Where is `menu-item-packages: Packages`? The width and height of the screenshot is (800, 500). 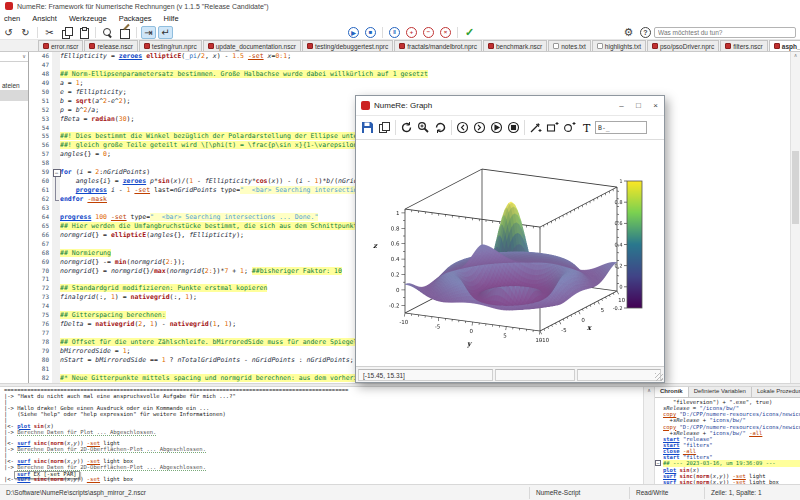 menu-item-packages: Packages is located at coordinates (136, 18).